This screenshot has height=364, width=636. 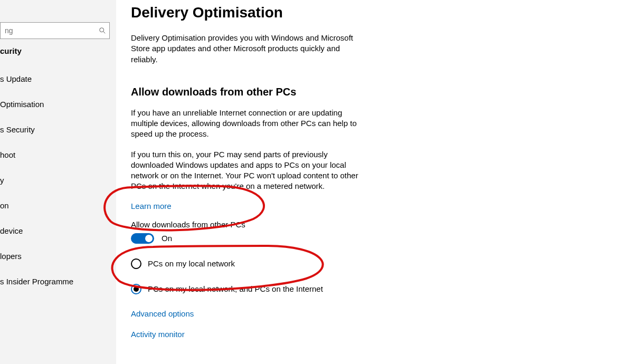 I want to click on section-paragraph-2: If you turn this on, your PC may send pa…, so click(x=247, y=171).